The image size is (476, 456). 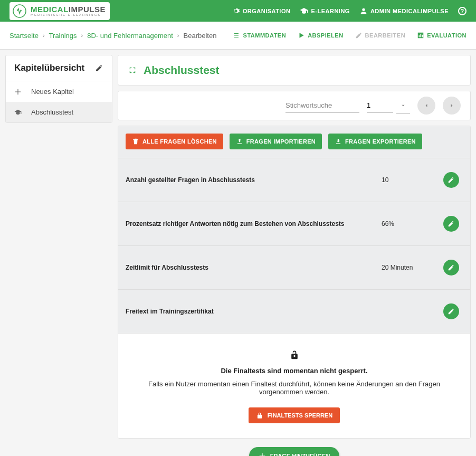 What do you see at coordinates (403, 106) in the screenshot?
I see `page-select-top` at bounding box center [403, 106].